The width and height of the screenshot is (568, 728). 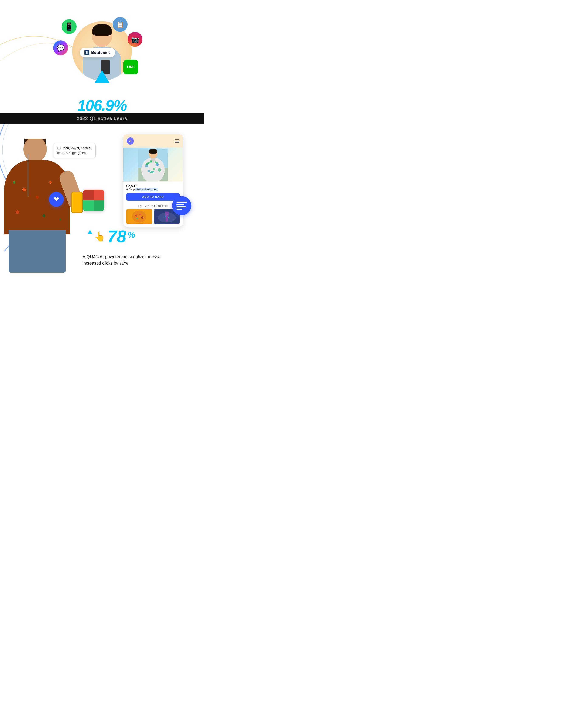 I want to click on triangle-arrow, so click(x=102, y=77).